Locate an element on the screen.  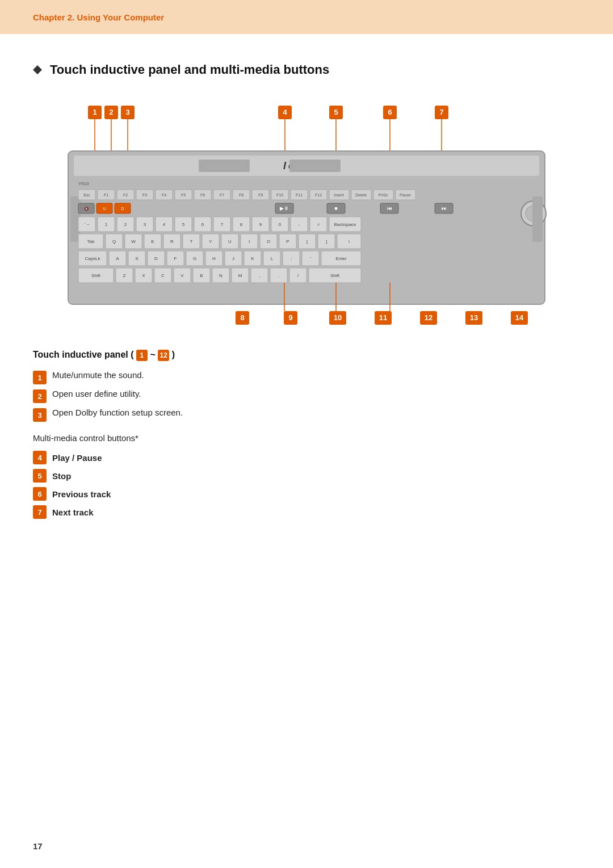
svg-text: F2 is located at coordinates (125, 195).